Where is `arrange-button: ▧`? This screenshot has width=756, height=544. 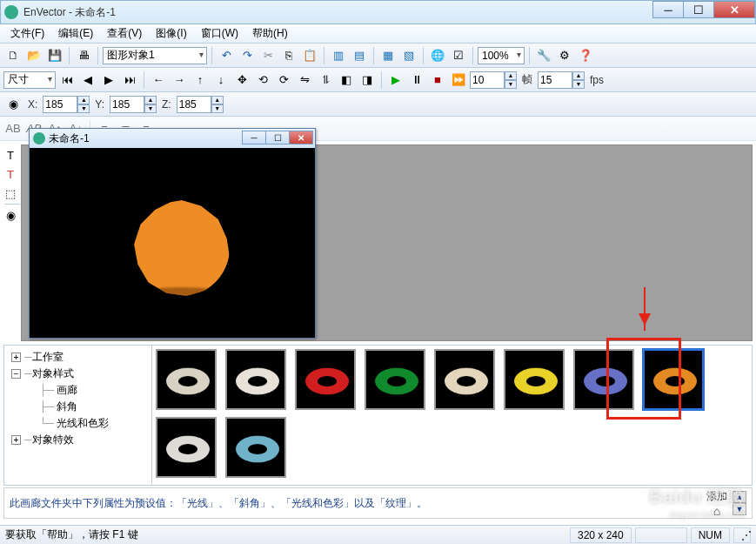 arrange-button: ▧ is located at coordinates (409, 56).